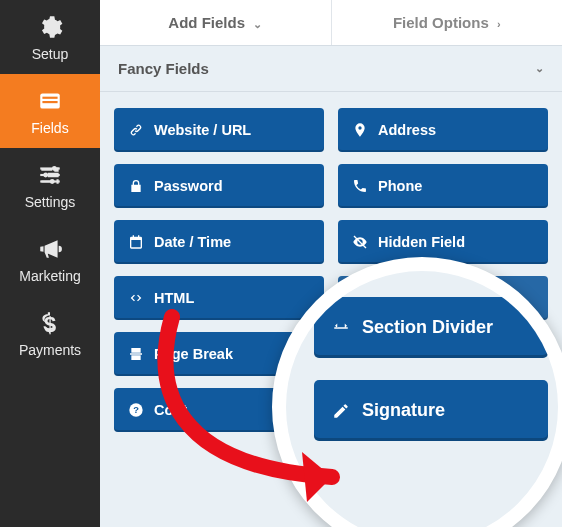 This screenshot has height=527, width=562. Describe the element at coordinates (50, 276) in the screenshot. I see `sidebar-item-label: Marketing` at that location.